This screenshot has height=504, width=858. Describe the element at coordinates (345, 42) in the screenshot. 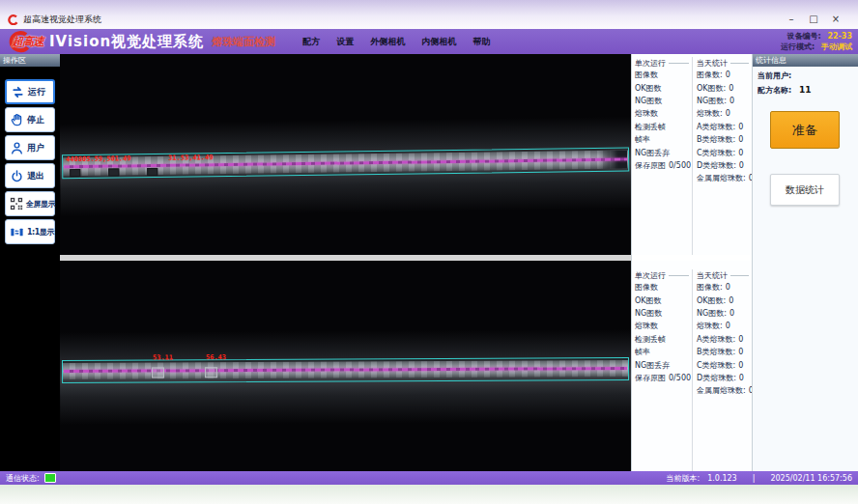

I see `menu-item-settings: 设置` at that location.